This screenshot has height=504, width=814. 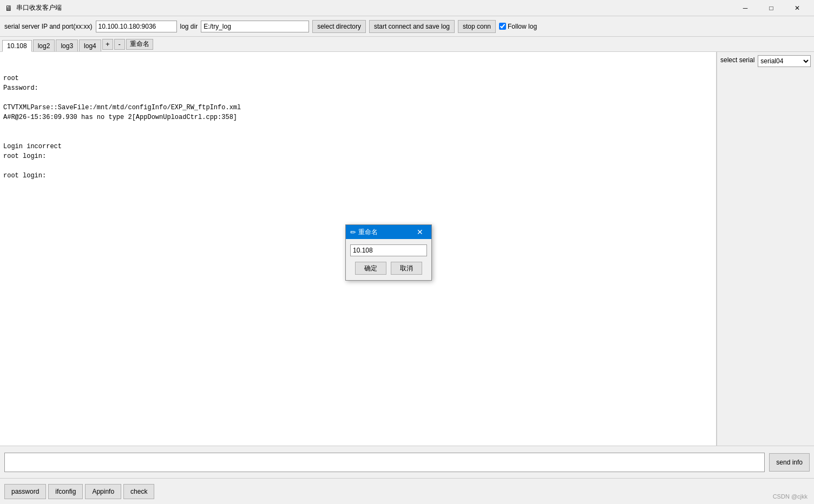 I want to click on dialog-ok-button: 确定, so click(x=371, y=268).